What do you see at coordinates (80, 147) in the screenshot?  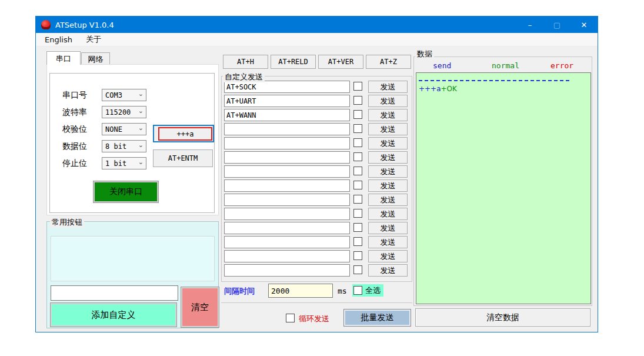 I see `serial-field-label: 数据位` at bounding box center [80, 147].